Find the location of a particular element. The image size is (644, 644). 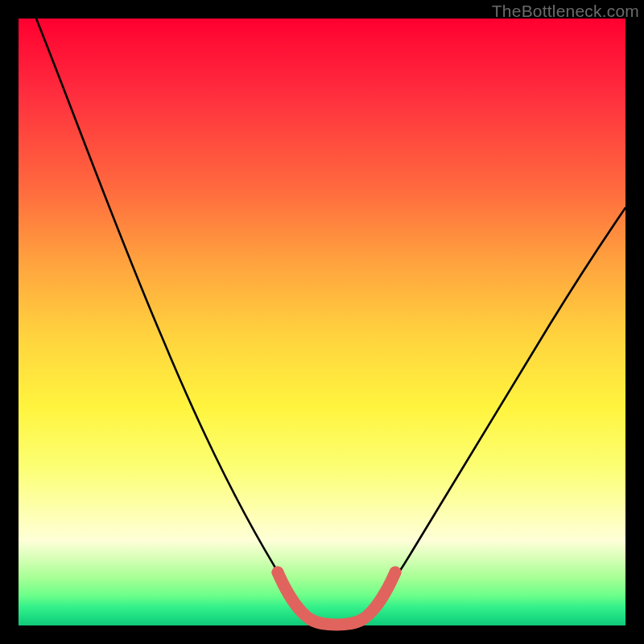

highlight-segment is located at coordinates (336, 599).